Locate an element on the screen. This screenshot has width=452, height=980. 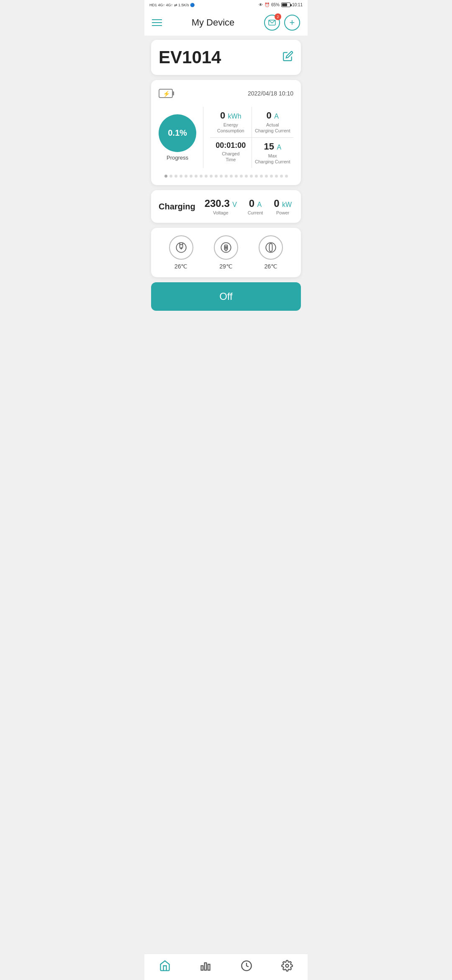
energy-stat: 0 kWh Energy Consumption is located at coordinates (231, 122).